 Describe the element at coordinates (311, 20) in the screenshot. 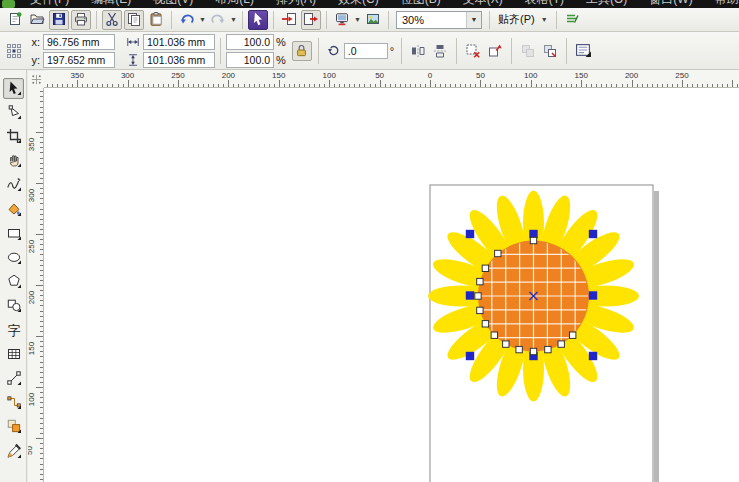

I see `export-button` at that location.